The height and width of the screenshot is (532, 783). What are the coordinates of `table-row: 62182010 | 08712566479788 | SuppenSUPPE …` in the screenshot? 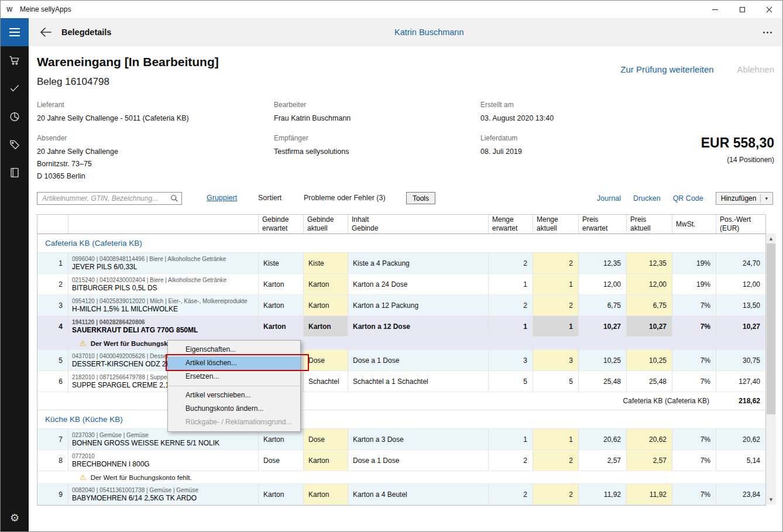 It's located at (401, 382).